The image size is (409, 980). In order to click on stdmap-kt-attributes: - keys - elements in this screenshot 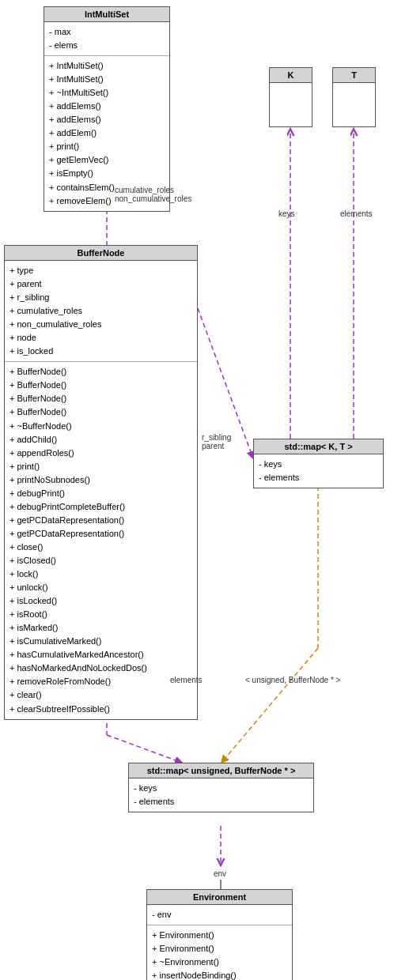, I will do `click(318, 471)`.